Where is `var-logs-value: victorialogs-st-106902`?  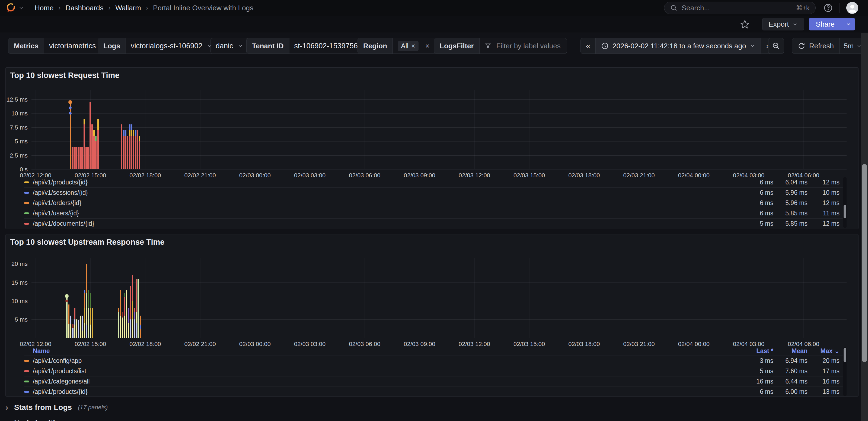
var-logs-value: victorialogs-st-106902 is located at coordinates (172, 46).